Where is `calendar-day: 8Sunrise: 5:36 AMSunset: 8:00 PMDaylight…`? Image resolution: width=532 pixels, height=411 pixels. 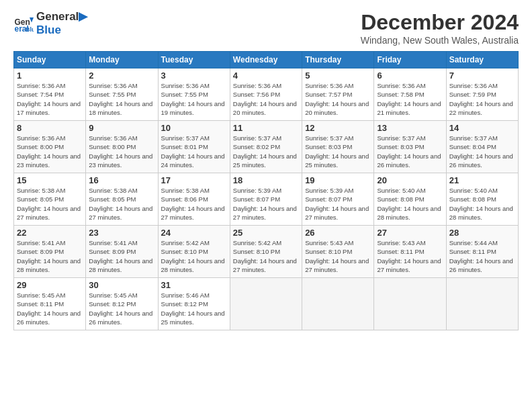 calendar-day: 8Sunrise: 5:36 AMSunset: 8:00 PMDaylight… is located at coordinates (50, 147).